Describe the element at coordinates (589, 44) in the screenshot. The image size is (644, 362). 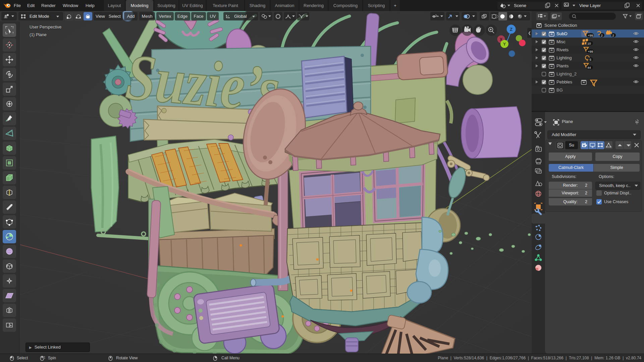
I see `svg-text: 10` at that location.